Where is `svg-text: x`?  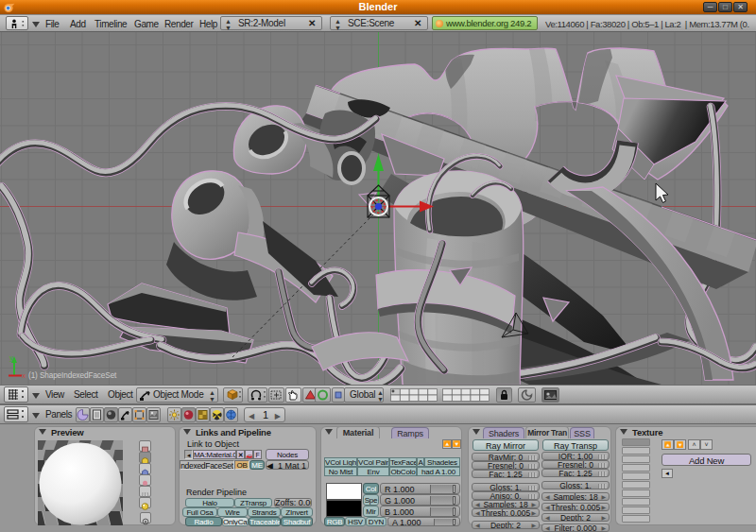
svg-text: x is located at coordinates (25, 376).